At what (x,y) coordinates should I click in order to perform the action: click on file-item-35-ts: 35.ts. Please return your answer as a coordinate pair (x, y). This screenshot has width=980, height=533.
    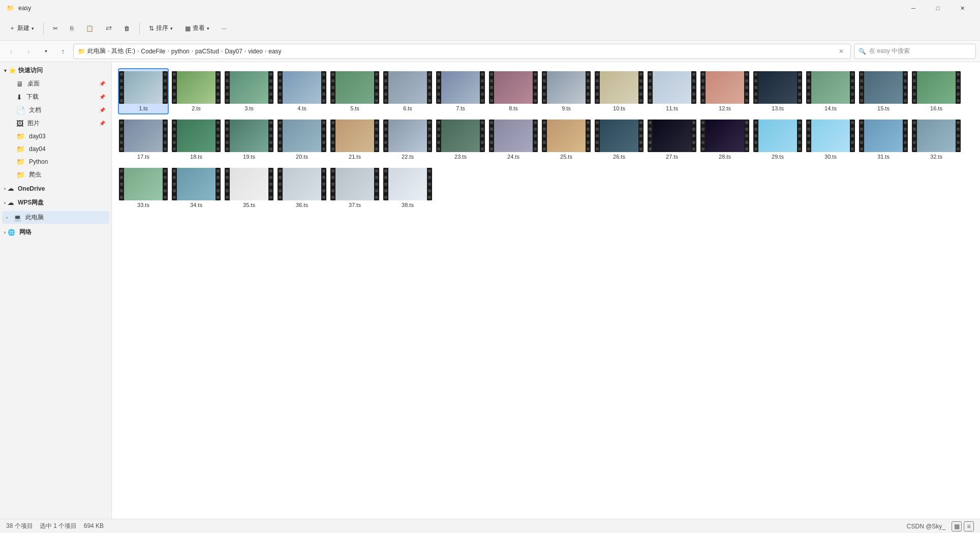
    Looking at the image, I should click on (249, 188).